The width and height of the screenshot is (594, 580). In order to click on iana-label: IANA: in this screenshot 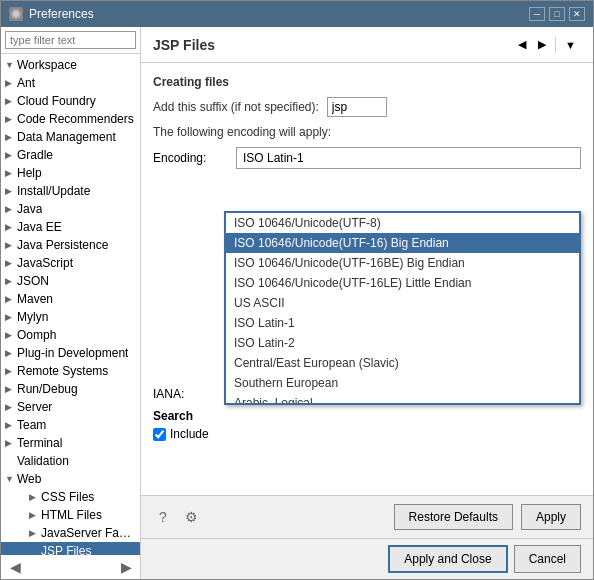, I will do `click(190, 393)`.